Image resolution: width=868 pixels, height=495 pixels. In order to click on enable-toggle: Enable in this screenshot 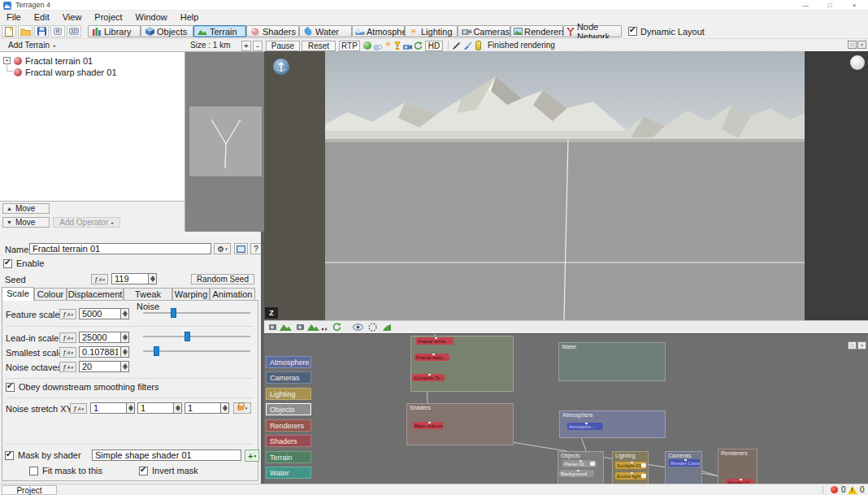, I will do `click(24, 263)`.